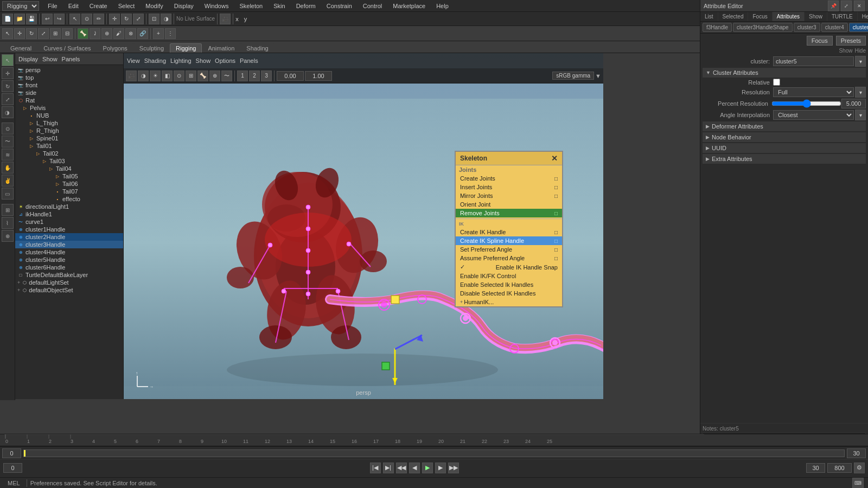 The width and height of the screenshot is (868, 488). I want to click on vp-panels-menu: Panels, so click(249, 61).